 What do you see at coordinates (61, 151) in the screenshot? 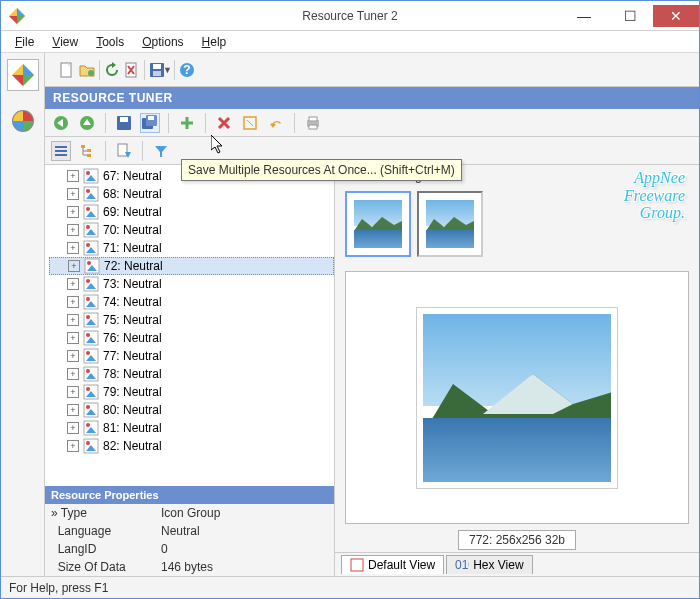
I see `list-view-icon` at bounding box center [61, 151].